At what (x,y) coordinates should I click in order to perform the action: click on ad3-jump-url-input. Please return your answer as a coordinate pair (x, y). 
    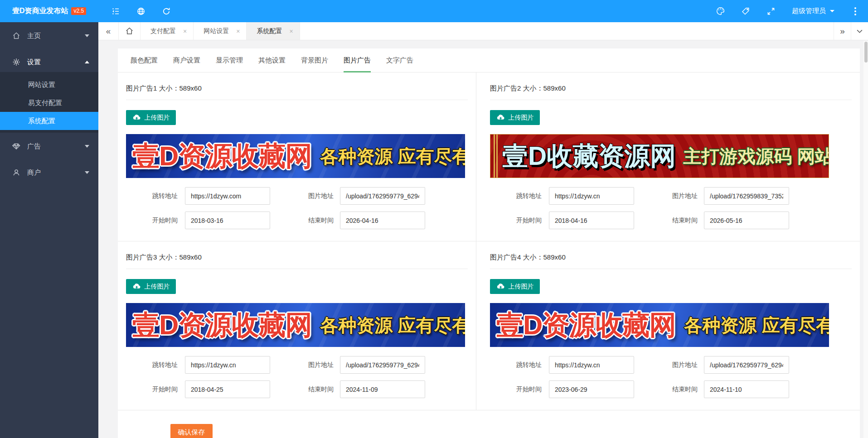
    Looking at the image, I should click on (228, 365).